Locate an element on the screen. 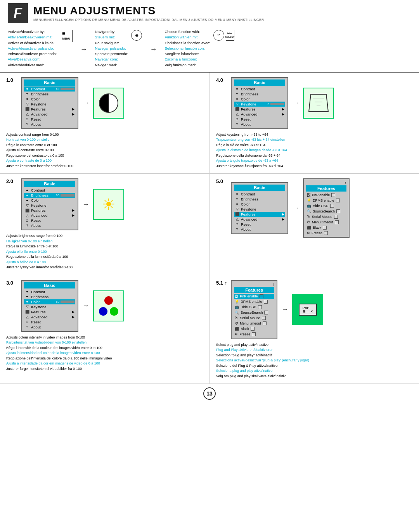  select-label: Select is located at coordinates (230, 33).